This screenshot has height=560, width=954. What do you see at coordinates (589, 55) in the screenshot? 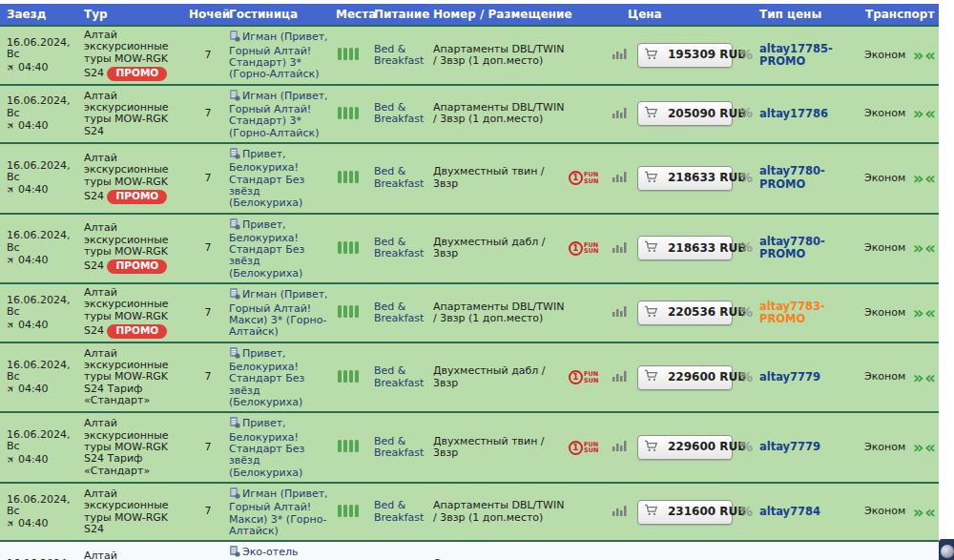
I see `operator-cell` at bounding box center [589, 55].